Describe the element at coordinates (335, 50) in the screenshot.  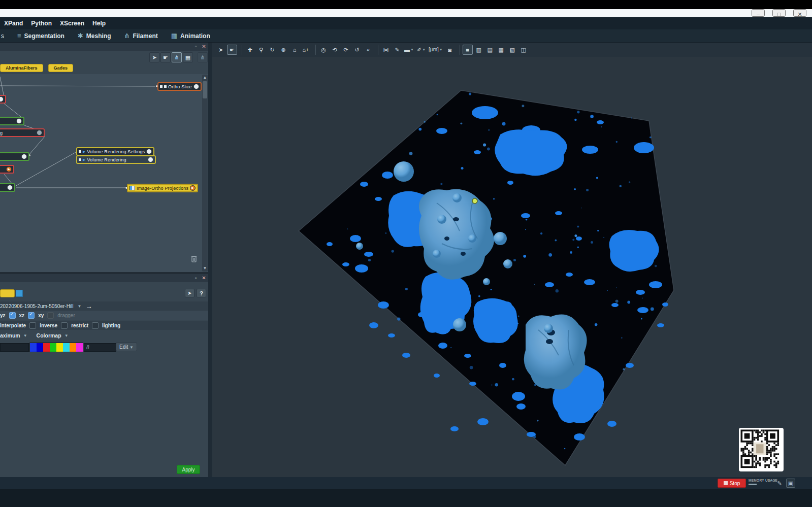
I see `view-yz-button: ⟲` at that location.